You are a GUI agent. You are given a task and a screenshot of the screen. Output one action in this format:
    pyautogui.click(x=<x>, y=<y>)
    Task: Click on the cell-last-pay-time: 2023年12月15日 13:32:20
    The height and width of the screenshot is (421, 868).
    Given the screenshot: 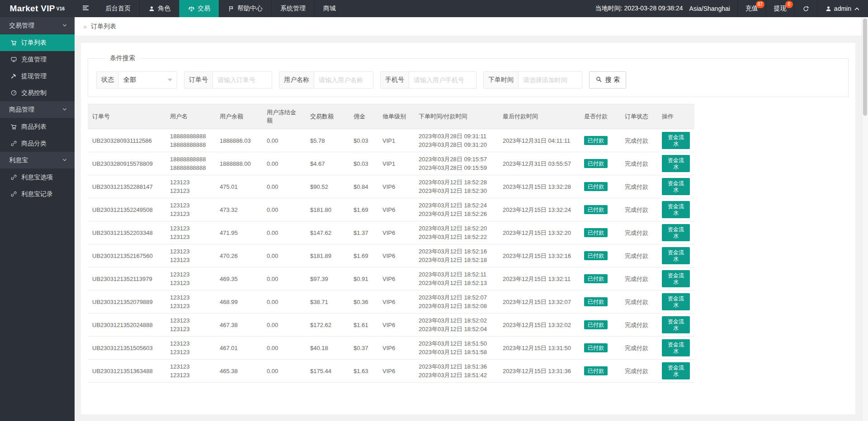 What is the action you would take?
    pyautogui.click(x=539, y=233)
    